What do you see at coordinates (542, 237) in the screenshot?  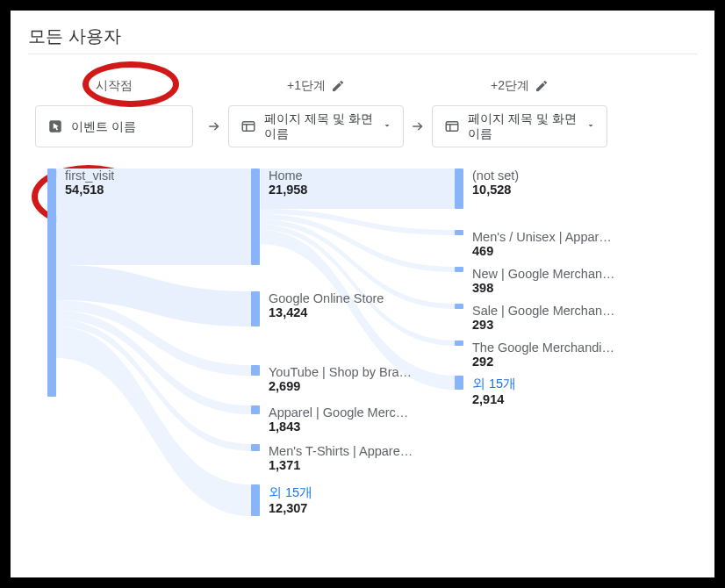 I see `node-label: Men's / Unisex | Appar…` at bounding box center [542, 237].